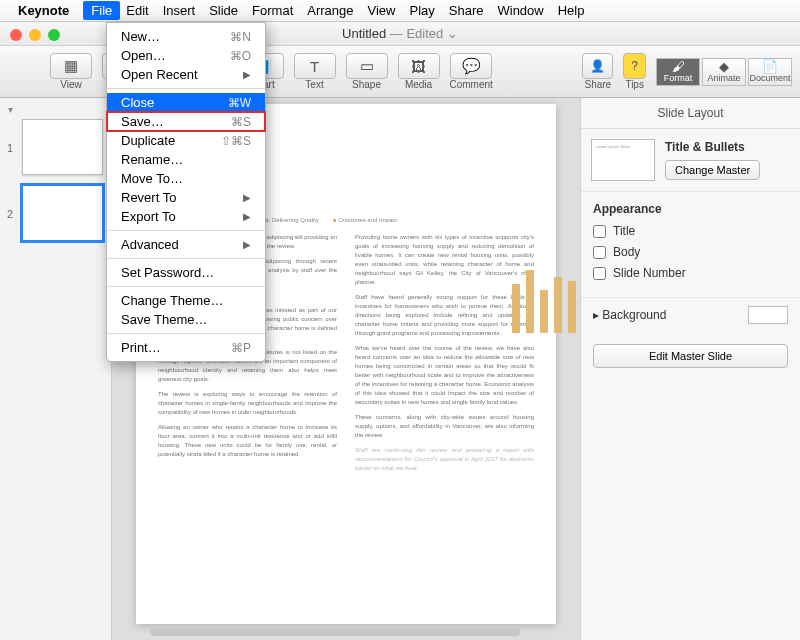 The width and height of the screenshot is (800, 640). Describe the element at coordinates (35, 35) in the screenshot. I see `window-controls` at that location.